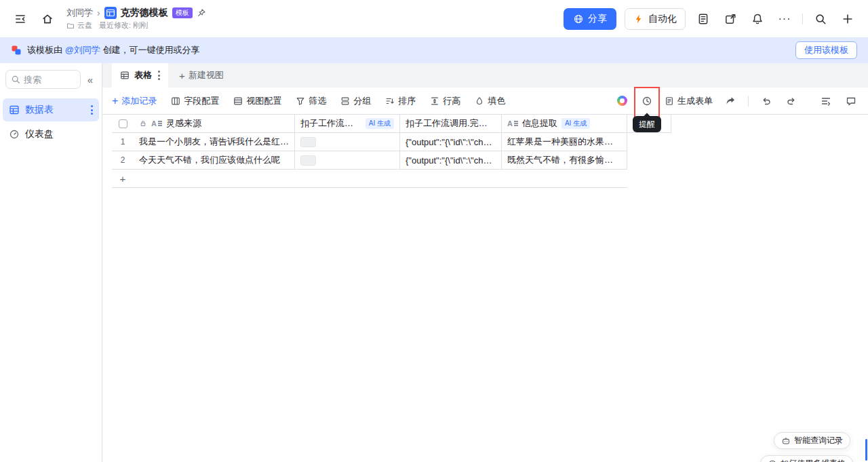 Image resolution: width=868 pixels, height=462 pixels. I want to click on field-config-button: 字段配置, so click(195, 101).